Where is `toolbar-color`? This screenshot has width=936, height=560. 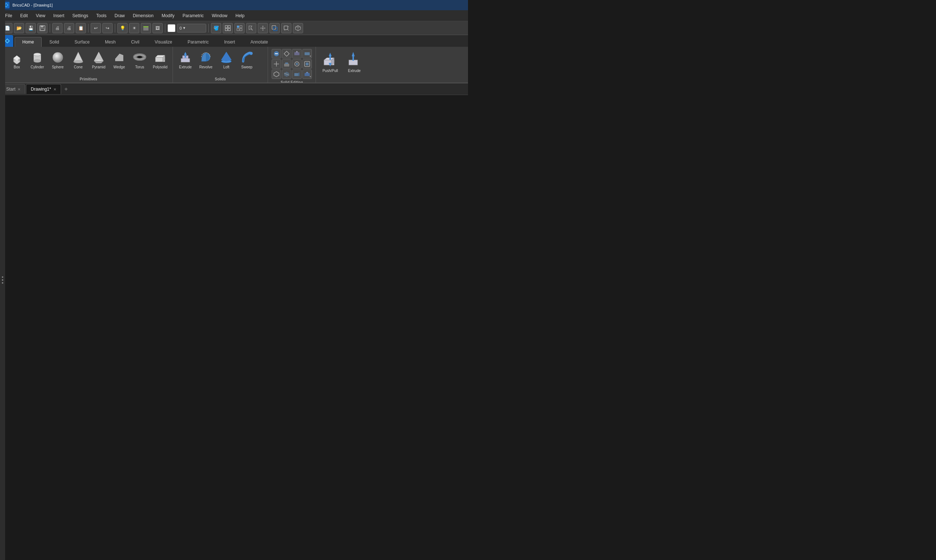 toolbar-color is located at coordinates (171, 28).